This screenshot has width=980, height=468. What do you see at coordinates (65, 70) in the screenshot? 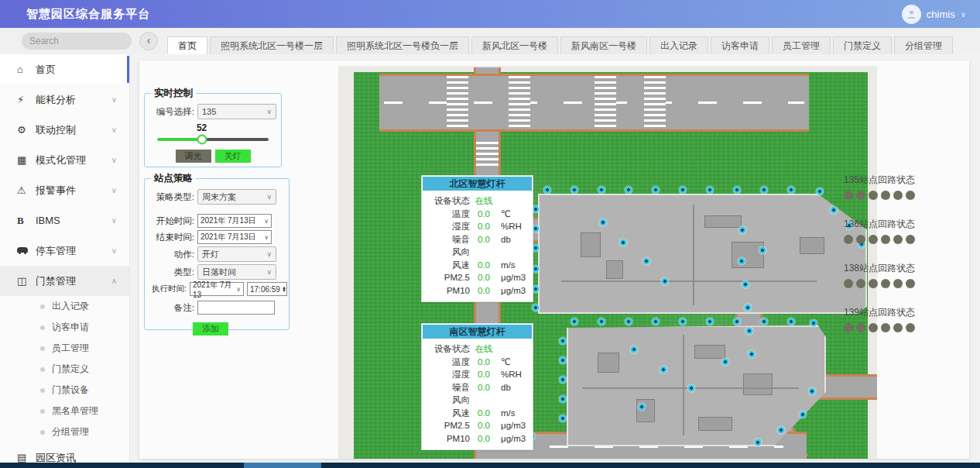
I see `sidebar-item-首页: ⌂首页` at bounding box center [65, 70].